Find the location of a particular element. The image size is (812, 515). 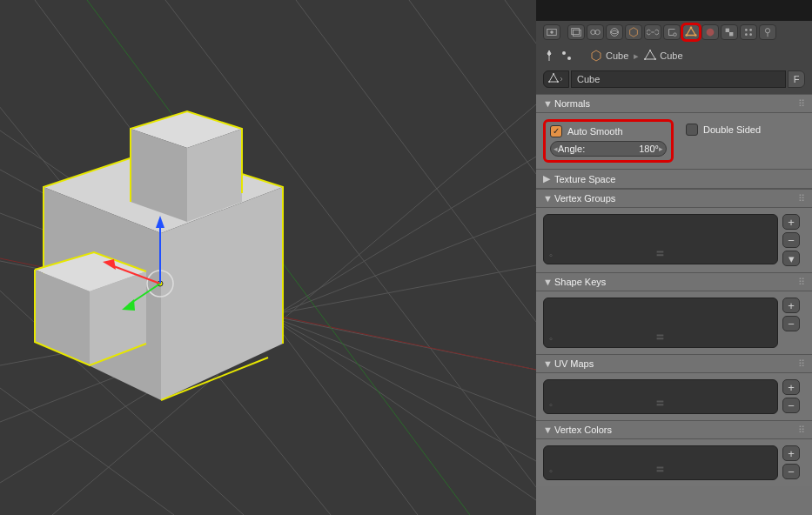

normals-header: ▼ Normals ⠿ is located at coordinates (674, 104).